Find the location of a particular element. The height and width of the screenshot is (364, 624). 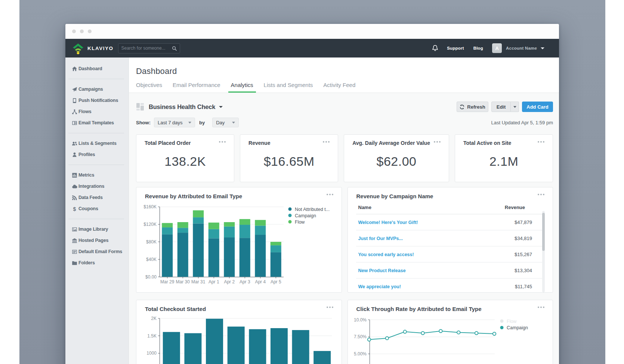

svg-text: $80K is located at coordinates (151, 242).